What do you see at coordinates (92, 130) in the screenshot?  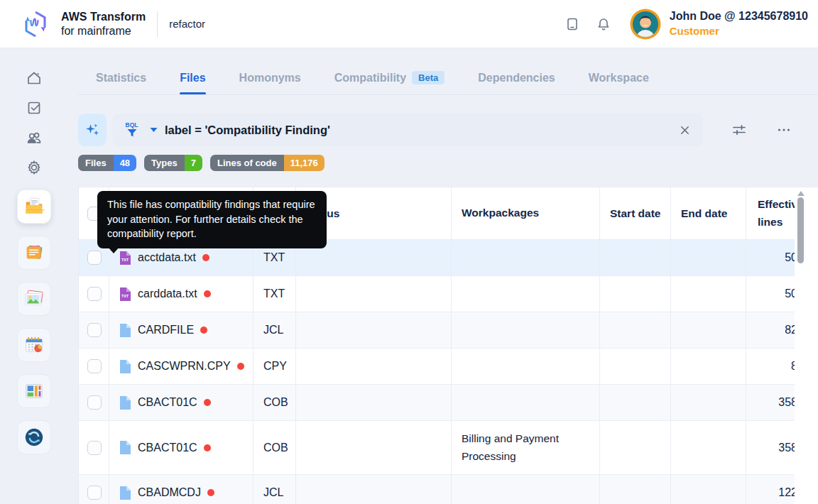 I see `sparkles-icon` at bounding box center [92, 130].